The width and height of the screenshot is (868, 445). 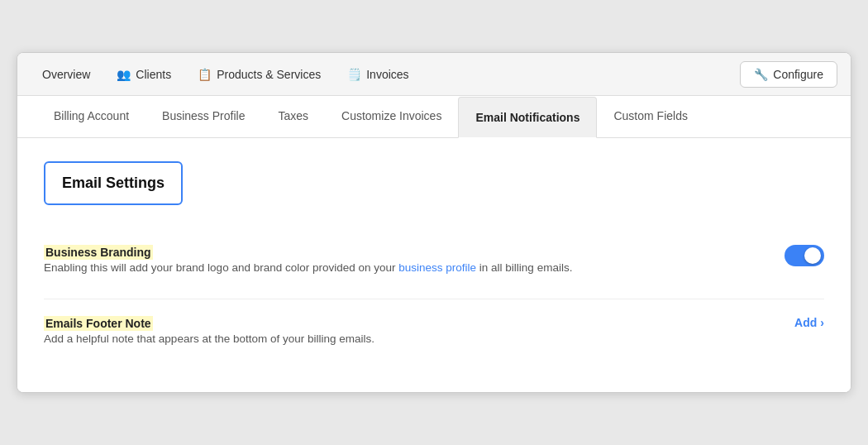 I want to click on description-text-after: in all billing emails., so click(x=524, y=268).